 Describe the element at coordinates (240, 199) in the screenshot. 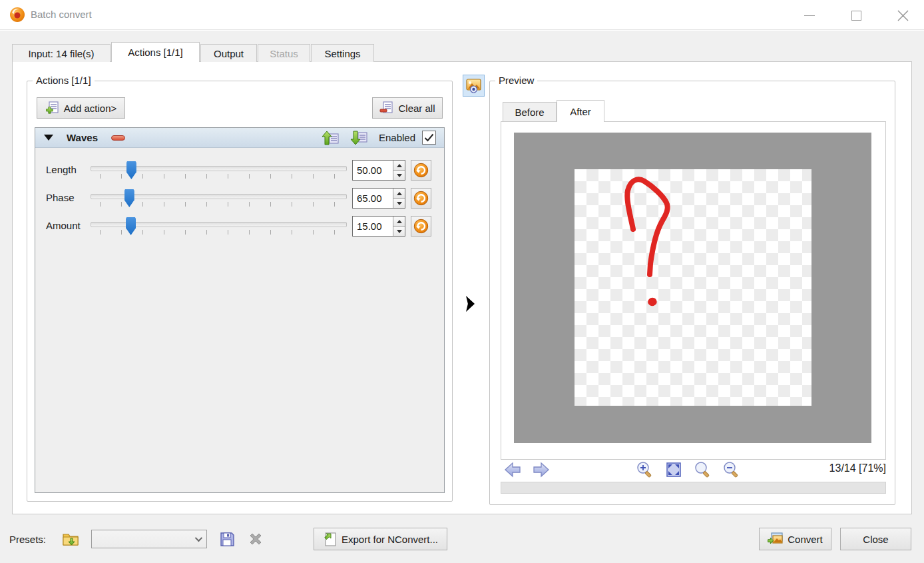

I see `param-row-phase: Phase 65.00` at that location.